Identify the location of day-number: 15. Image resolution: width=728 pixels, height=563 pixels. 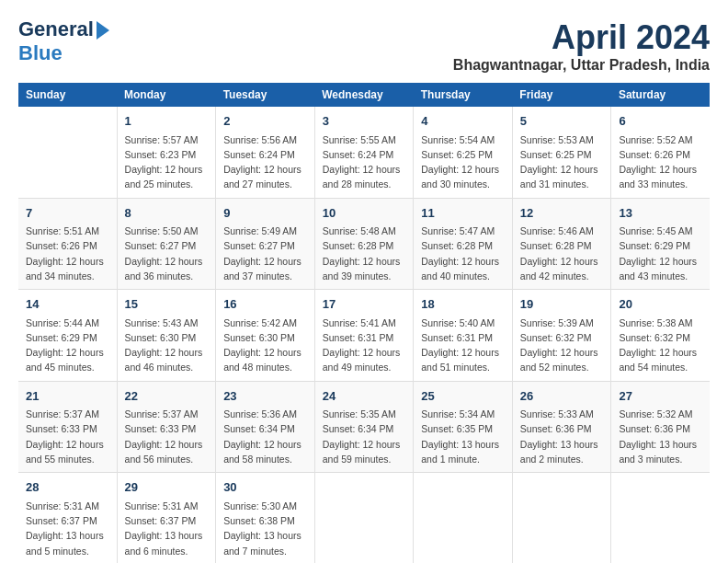
(167, 304).